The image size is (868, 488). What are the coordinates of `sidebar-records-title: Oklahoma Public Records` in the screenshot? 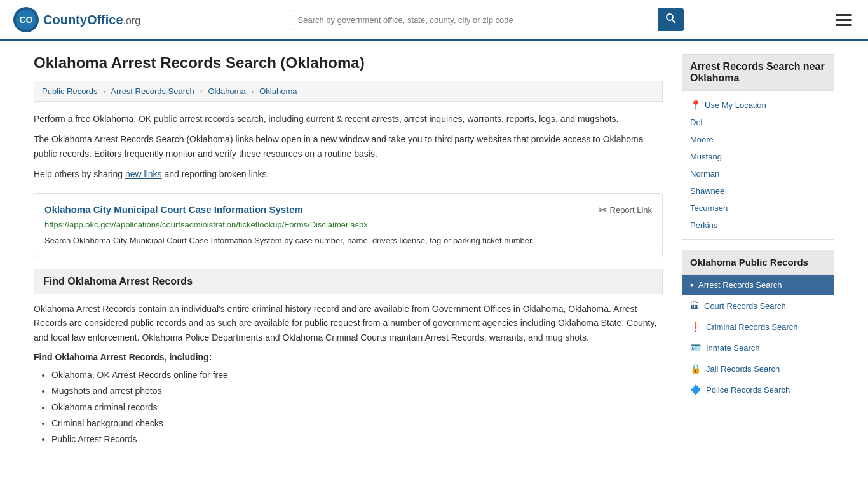 It's located at (758, 262).